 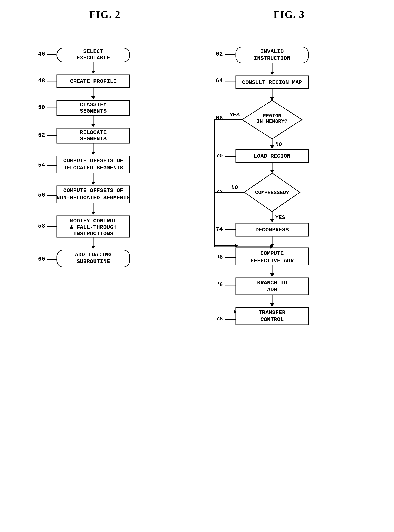 What do you see at coordinates (272, 51) in the screenshot?
I see `svg-text: INVALID` at bounding box center [272, 51].